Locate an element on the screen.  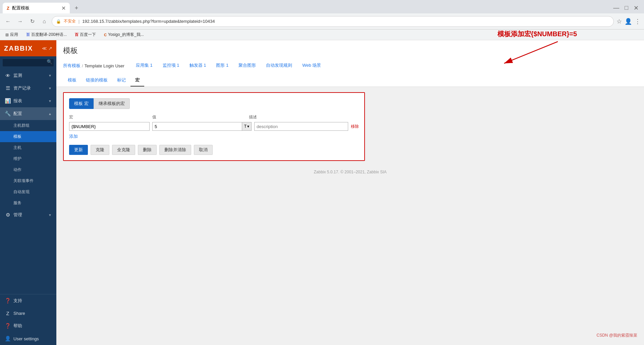
new-tab-button: + is located at coordinates (76, 8).